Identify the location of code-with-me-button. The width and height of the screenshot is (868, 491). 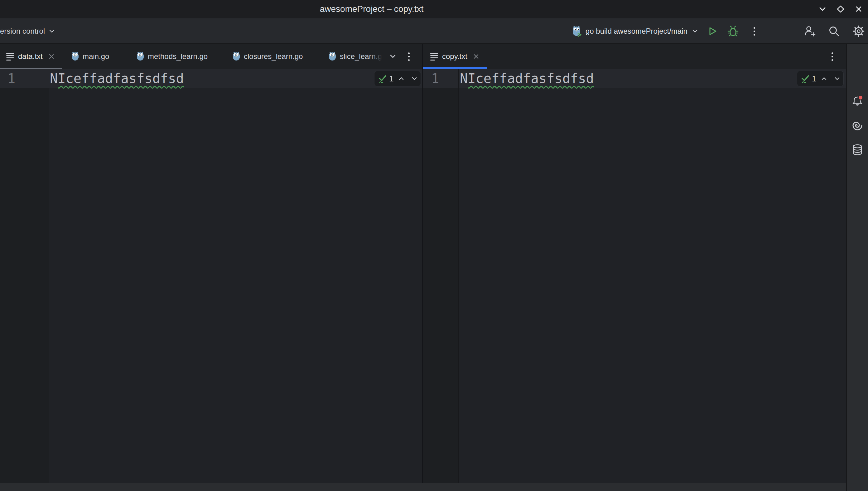
(810, 31).